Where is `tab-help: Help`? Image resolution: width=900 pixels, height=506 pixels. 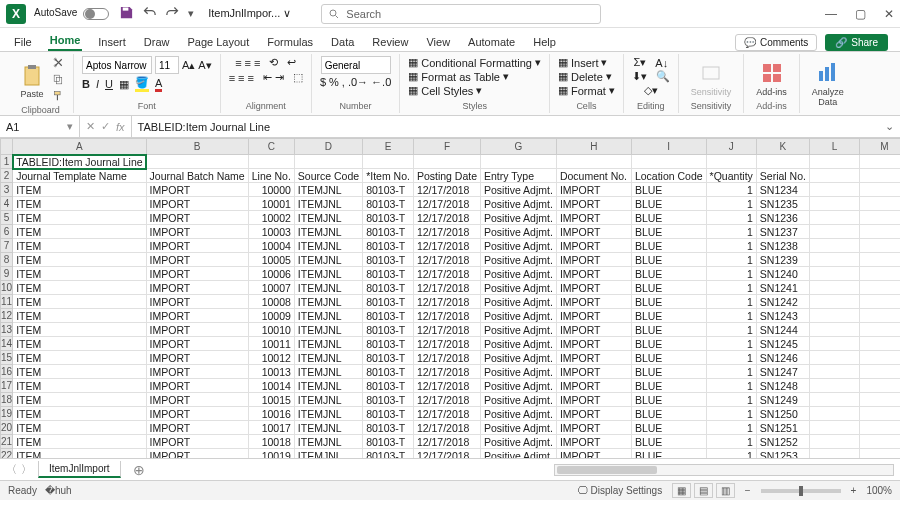
tab-help: Help is located at coordinates (544, 42).